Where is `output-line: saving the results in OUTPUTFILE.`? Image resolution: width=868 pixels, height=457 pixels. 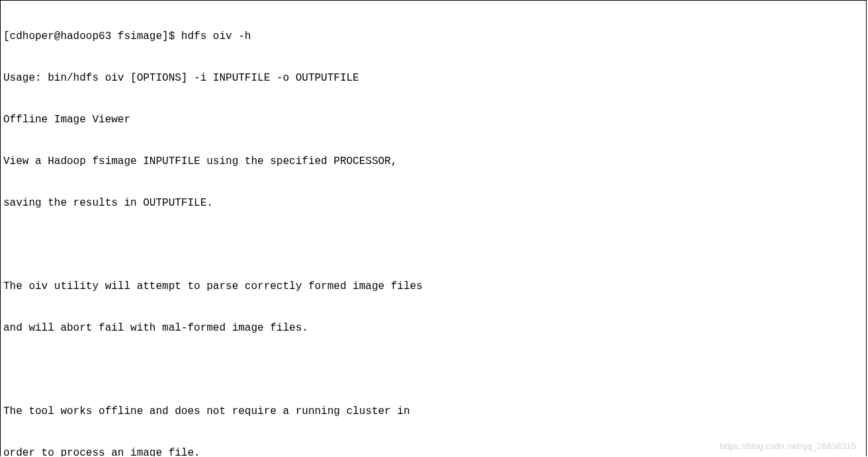
output-line: saving the results in OUTPUTFILE. is located at coordinates (433, 204).